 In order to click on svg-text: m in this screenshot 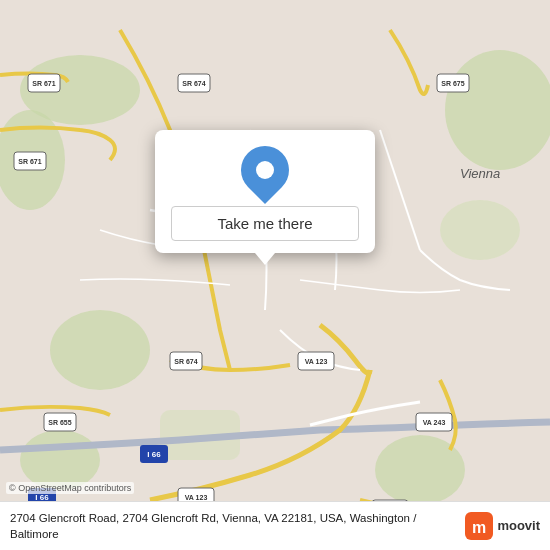, I will do `click(479, 528)`.